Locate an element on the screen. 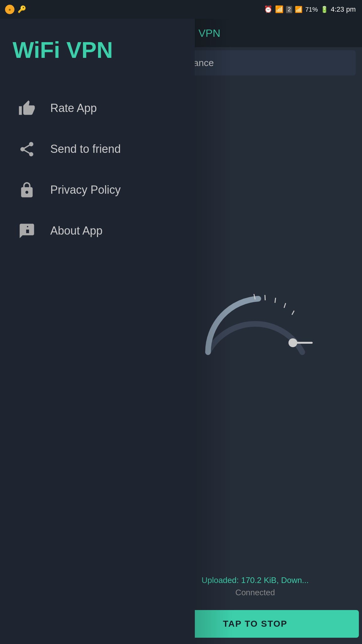 Image resolution: width=362 pixels, height=644 pixels. alarm-icon: ⏰ is located at coordinates (268, 9).